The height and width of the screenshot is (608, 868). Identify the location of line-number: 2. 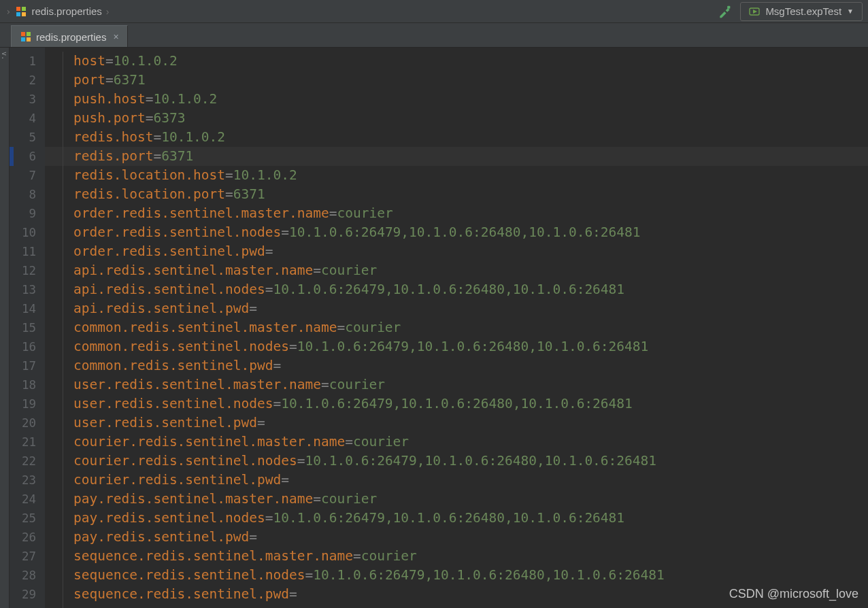
(27, 80).